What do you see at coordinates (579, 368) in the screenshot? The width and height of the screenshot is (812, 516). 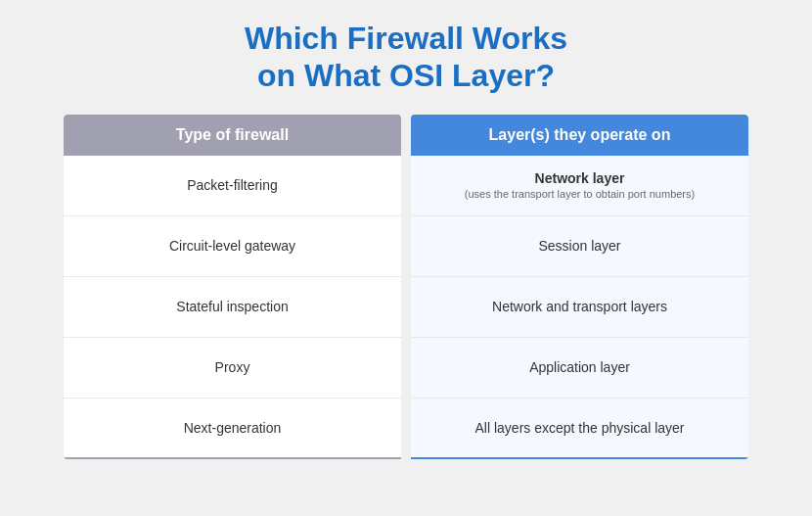 I see `table-row: Application layer` at bounding box center [579, 368].